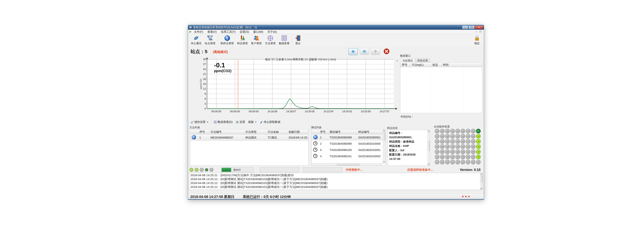  Describe the element at coordinates (453, 65) in the screenshot. I see `col-time: 时间` at that location.